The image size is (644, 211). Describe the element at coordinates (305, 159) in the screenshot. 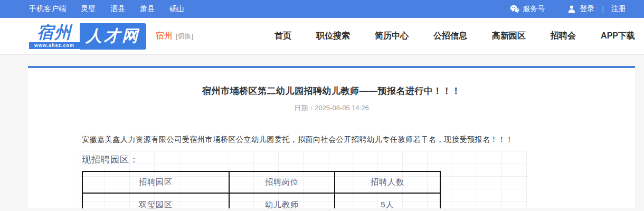

I see `section-label-parks: 现招聘园区：` at that location.